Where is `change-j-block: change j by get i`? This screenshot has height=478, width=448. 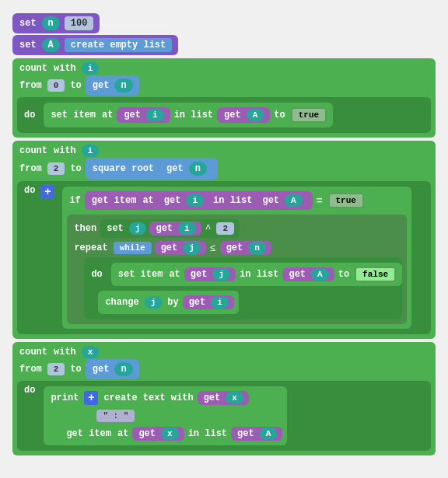 change-j-block: change j by get i is located at coordinates (168, 302).